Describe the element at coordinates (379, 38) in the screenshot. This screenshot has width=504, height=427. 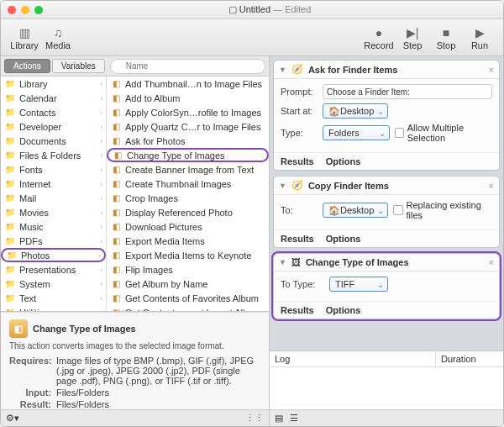
I see `record-button: ●Record` at that location.